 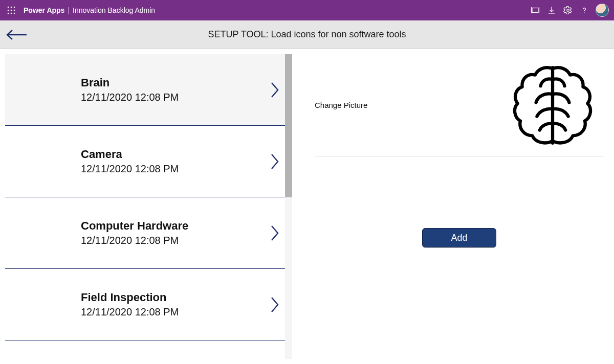 I want to click on fit-to-screen-icon, so click(x=535, y=10).